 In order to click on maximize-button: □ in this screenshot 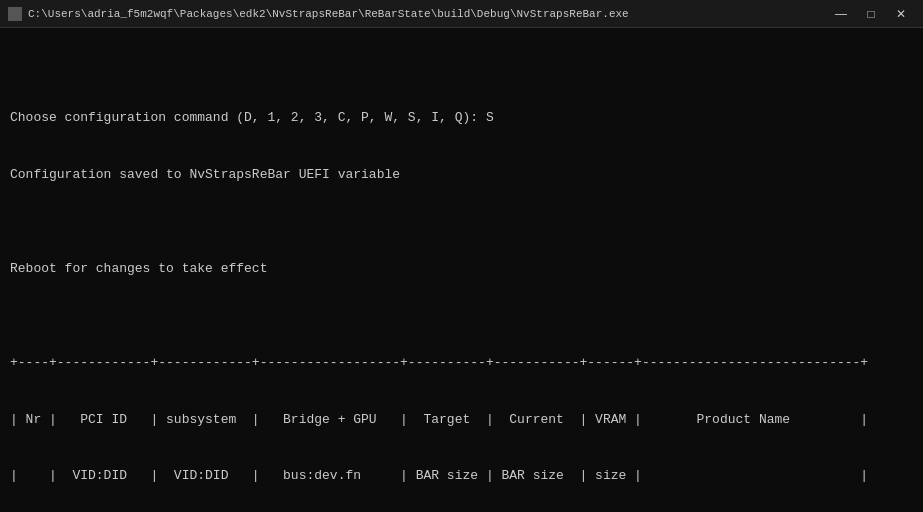, I will do `click(871, 14)`.